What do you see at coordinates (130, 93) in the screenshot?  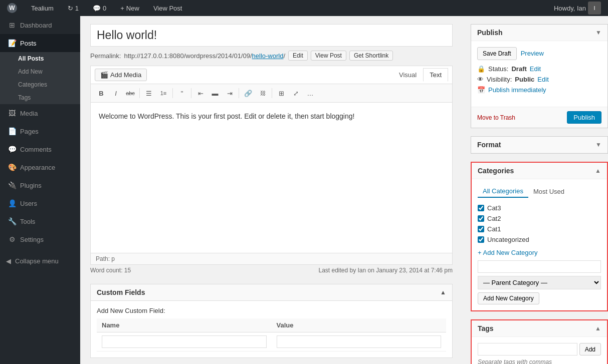 I see `strikethrough-button: abc` at bounding box center [130, 93].